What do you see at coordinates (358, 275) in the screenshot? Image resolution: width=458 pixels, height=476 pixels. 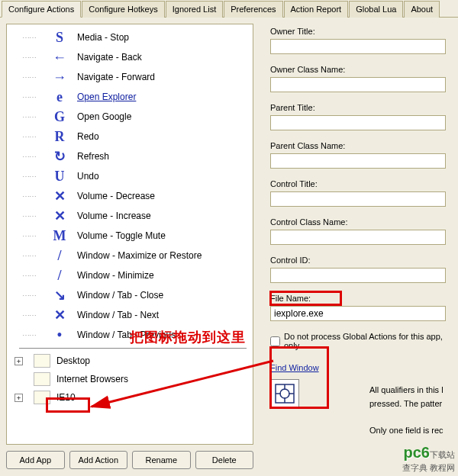 I see `control-id-input` at bounding box center [358, 275].